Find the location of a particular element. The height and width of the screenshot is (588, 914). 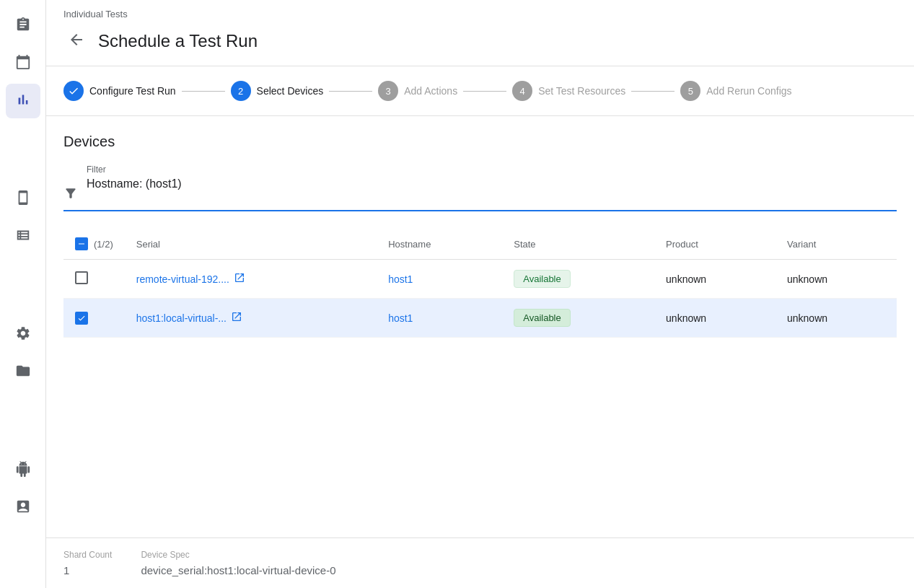

step-1-label: Configure Test Run is located at coordinates (133, 91).